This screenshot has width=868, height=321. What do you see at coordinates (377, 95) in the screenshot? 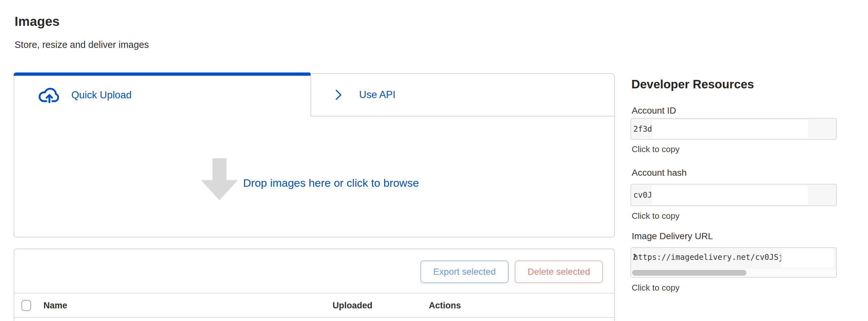
I see `tab-use-api-label: Use API` at bounding box center [377, 95].